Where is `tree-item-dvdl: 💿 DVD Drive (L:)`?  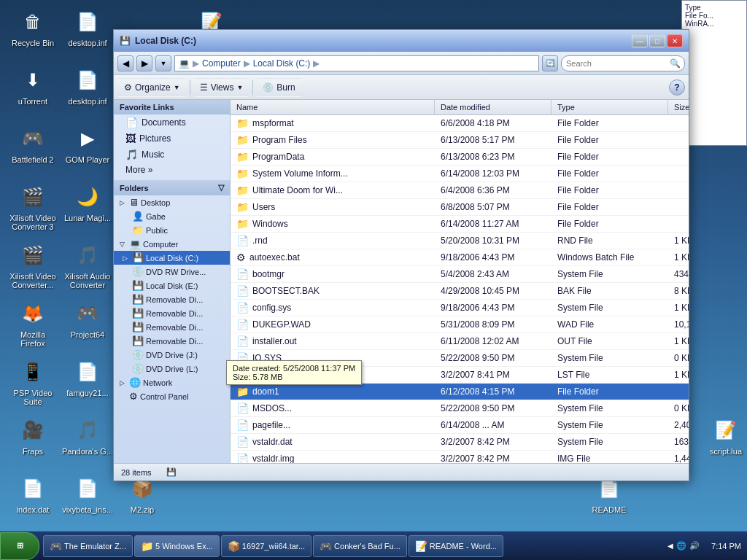
tree-item-dvdl: 💿 DVD Drive (L:) is located at coordinates (172, 369).